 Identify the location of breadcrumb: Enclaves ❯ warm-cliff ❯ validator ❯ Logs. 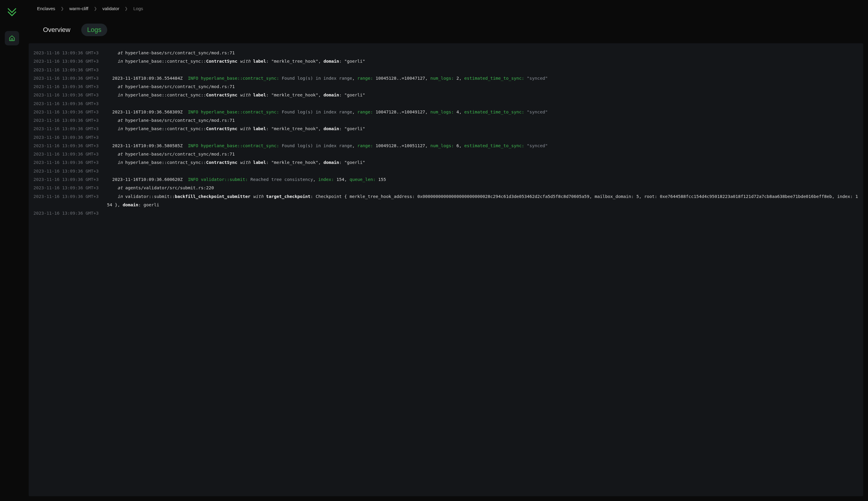
(446, 8).